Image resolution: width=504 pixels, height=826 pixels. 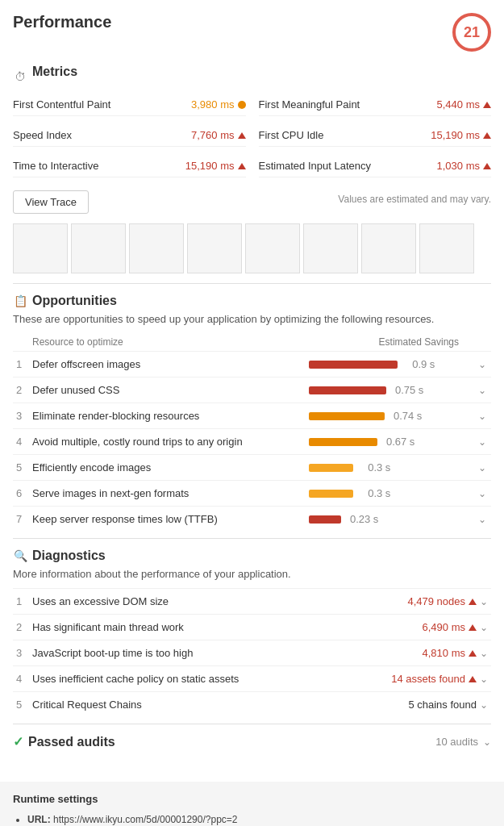 I want to click on diagnostics-icon: 🔍, so click(x=20, y=556).